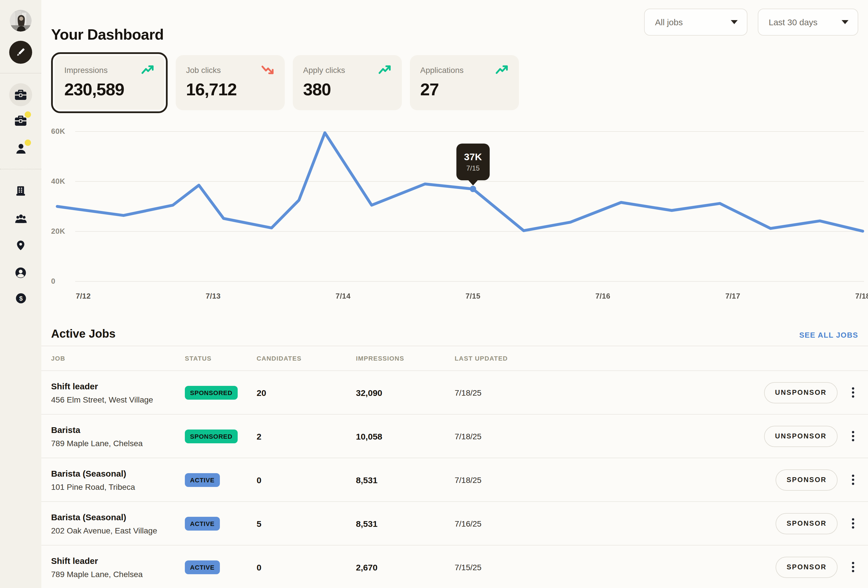 Image resolution: width=868 pixels, height=588 pixels. I want to click on candidates-value: 5, so click(259, 523).